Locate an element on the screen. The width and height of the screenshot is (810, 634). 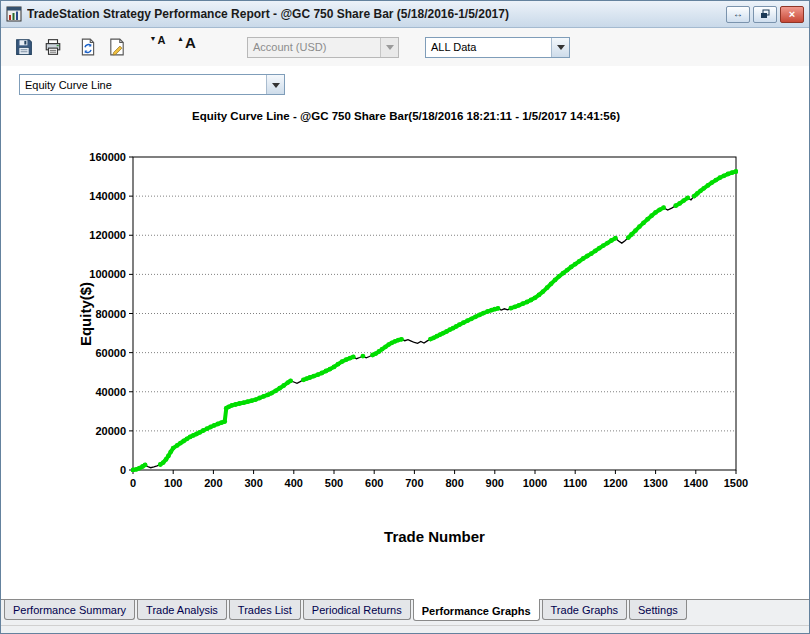
svg-text: 1300 is located at coordinates (655, 483).